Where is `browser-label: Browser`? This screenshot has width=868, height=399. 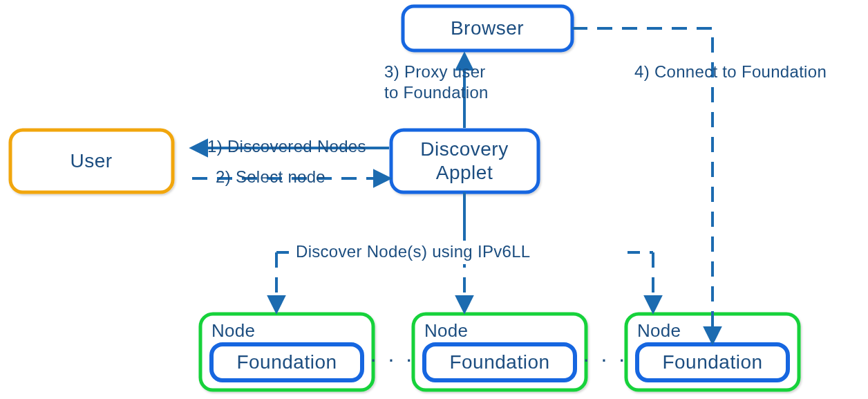 browser-label: Browser is located at coordinates (487, 28).